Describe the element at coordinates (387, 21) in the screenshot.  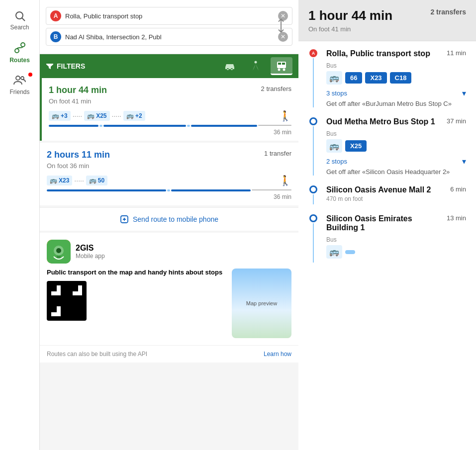
I see `detail-header: 1 hour 44 min 2 transfers On foot 41 min` at that location.